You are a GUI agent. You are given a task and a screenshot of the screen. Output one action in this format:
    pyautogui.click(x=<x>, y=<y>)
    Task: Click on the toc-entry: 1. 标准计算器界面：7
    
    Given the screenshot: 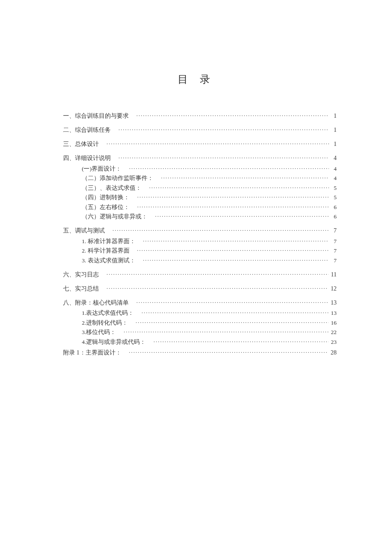 What is the action you would take?
    pyautogui.click(x=200, y=241)
    